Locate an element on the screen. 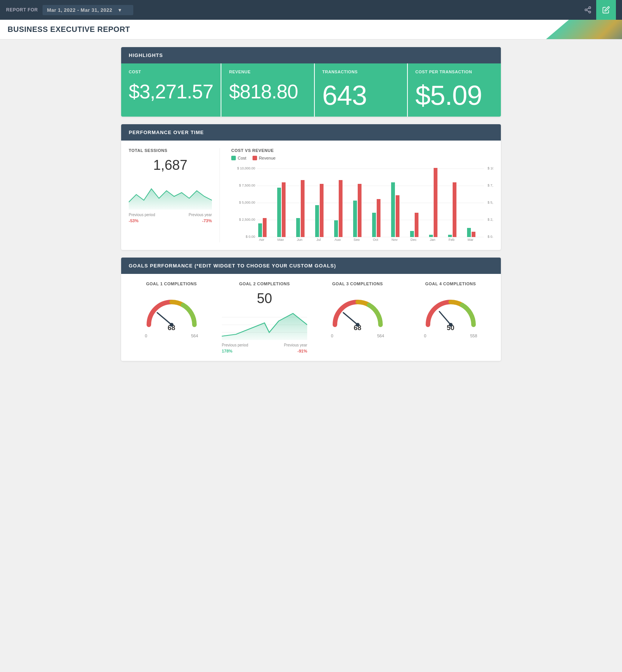 This screenshot has width=622, height=672. svg-text: Dec is located at coordinates (414, 239).